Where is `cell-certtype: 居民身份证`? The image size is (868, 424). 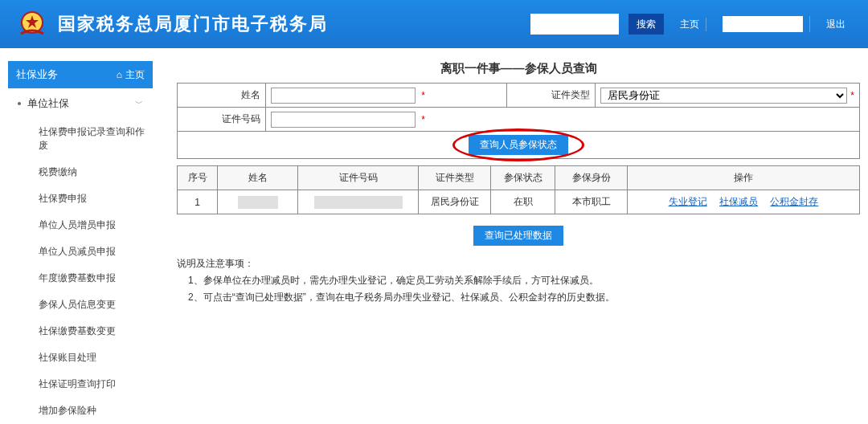
cell-certtype: 居民身份证 is located at coordinates (455, 202).